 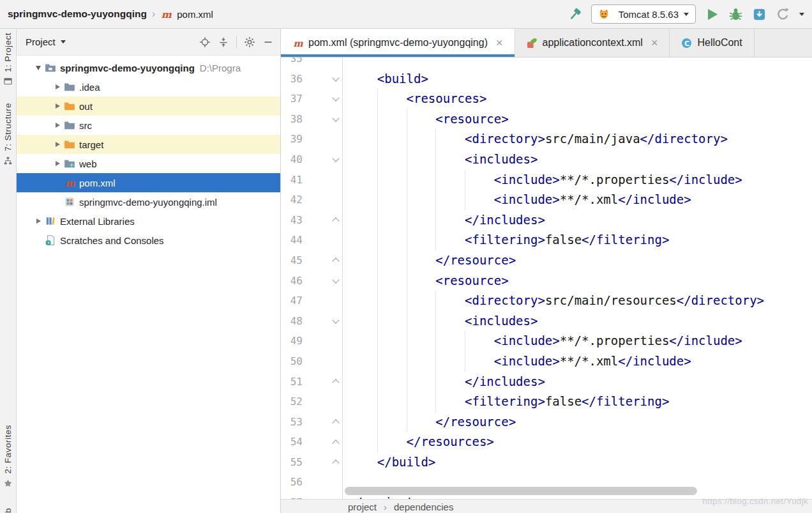 What do you see at coordinates (148, 68) in the screenshot?
I see `tree-item: springmvc-demo-yuyongqingD:\Progra` at bounding box center [148, 68].